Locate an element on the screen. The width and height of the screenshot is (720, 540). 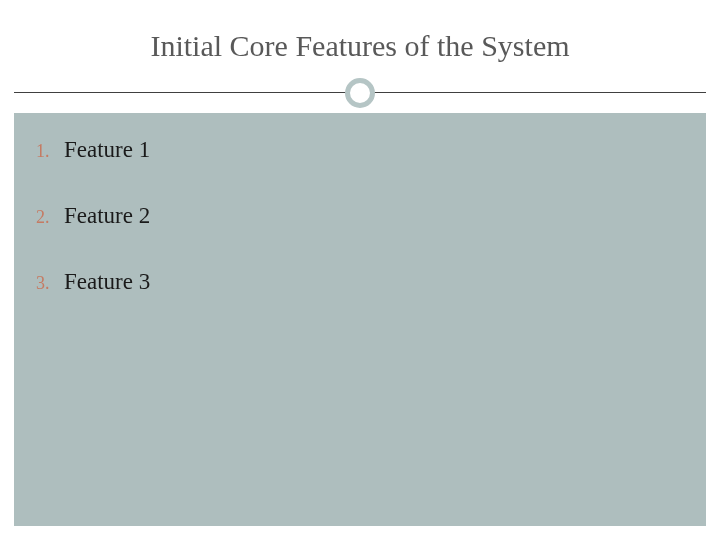
list-item-text: Feature 1 is located at coordinates (107, 150).